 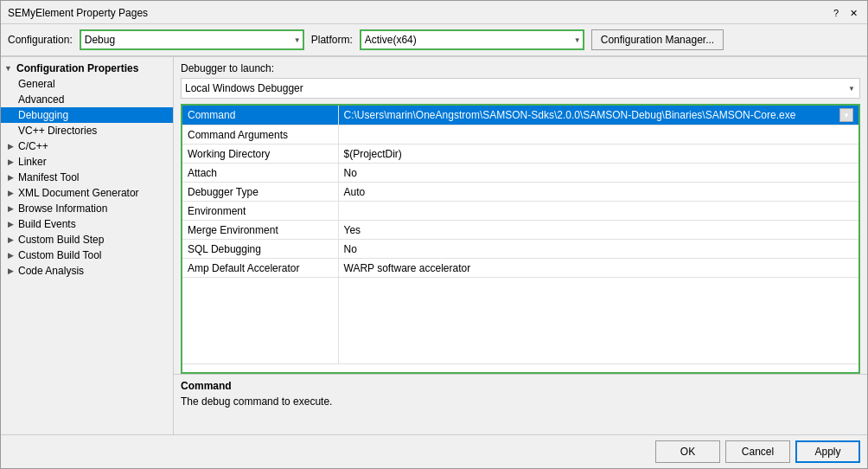 I want to click on debugger-launch-label: Debugger to launch:, so click(x=227, y=68).